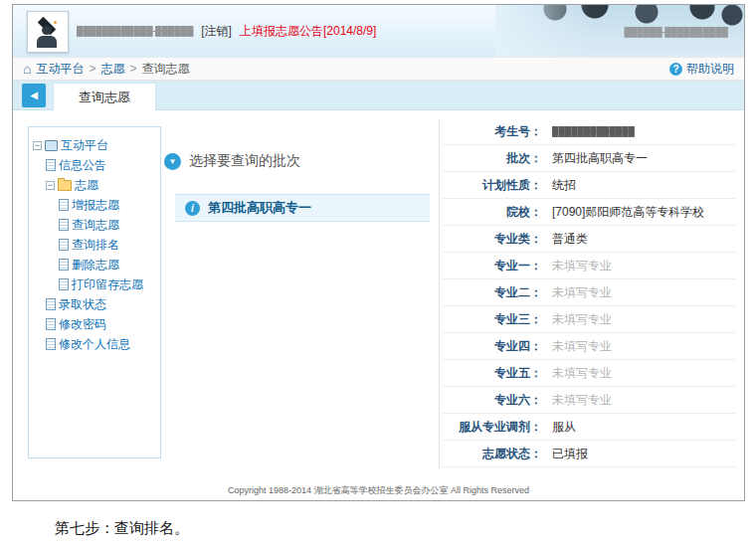  Describe the element at coordinates (135, 31) in the screenshot. I see `school-name-redacted: ████████████ ██████` at that location.